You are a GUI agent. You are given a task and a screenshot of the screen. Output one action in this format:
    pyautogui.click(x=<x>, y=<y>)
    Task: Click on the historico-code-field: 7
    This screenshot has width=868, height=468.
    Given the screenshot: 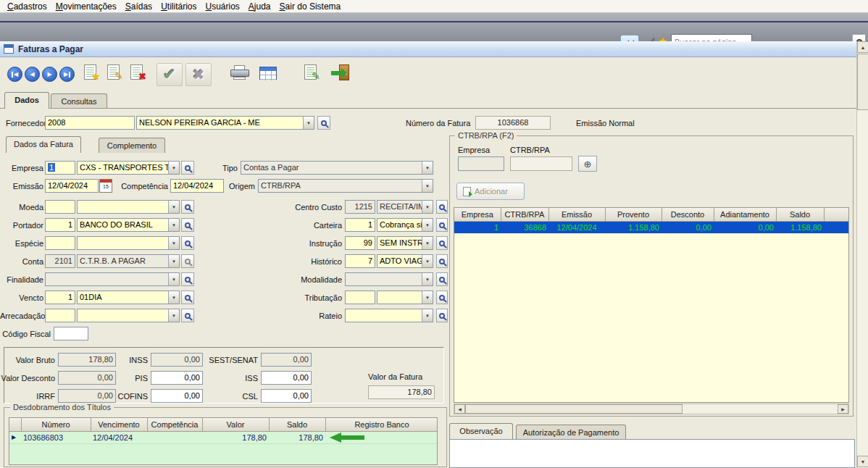 What is the action you would take?
    pyautogui.click(x=360, y=261)
    